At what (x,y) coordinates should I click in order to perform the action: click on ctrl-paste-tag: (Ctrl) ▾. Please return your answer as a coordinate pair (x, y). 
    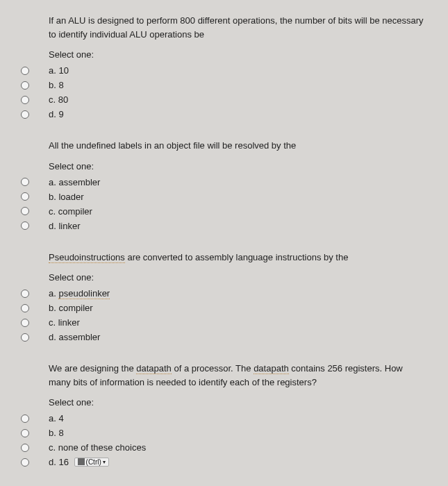
    Looking at the image, I should click on (92, 462).